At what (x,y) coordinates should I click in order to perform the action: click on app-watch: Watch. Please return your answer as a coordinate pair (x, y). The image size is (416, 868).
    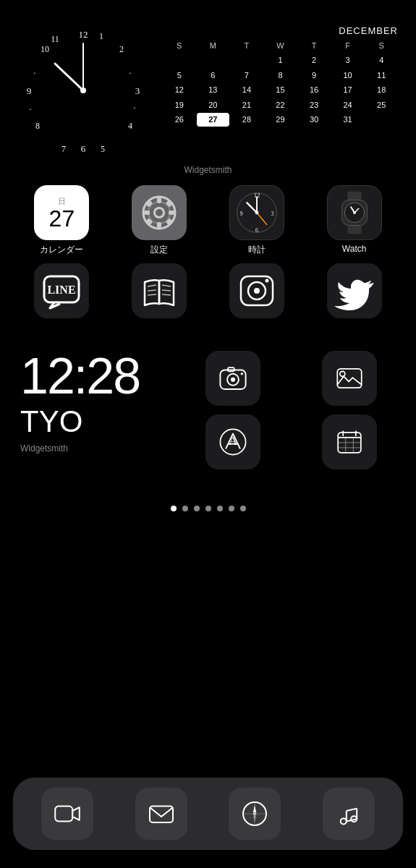
    Looking at the image, I should click on (355, 221).